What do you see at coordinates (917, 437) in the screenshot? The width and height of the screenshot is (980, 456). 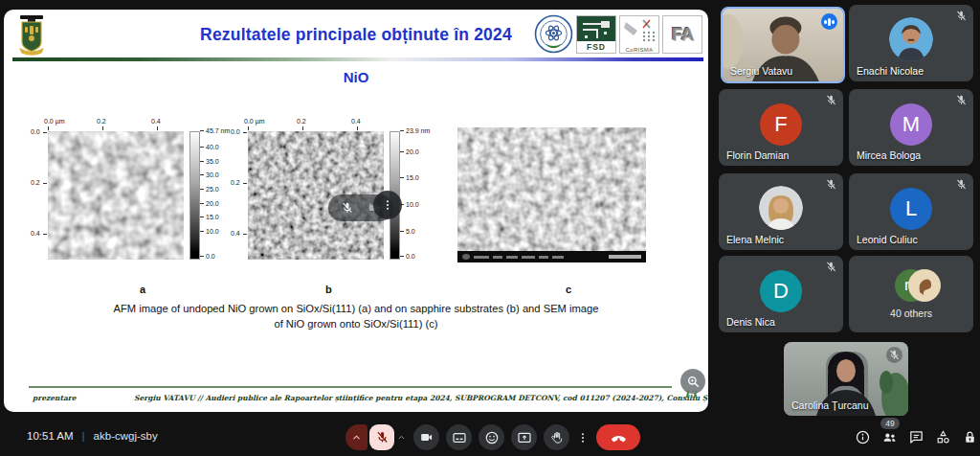 I see `chat-button` at bounding box center [917, 437].